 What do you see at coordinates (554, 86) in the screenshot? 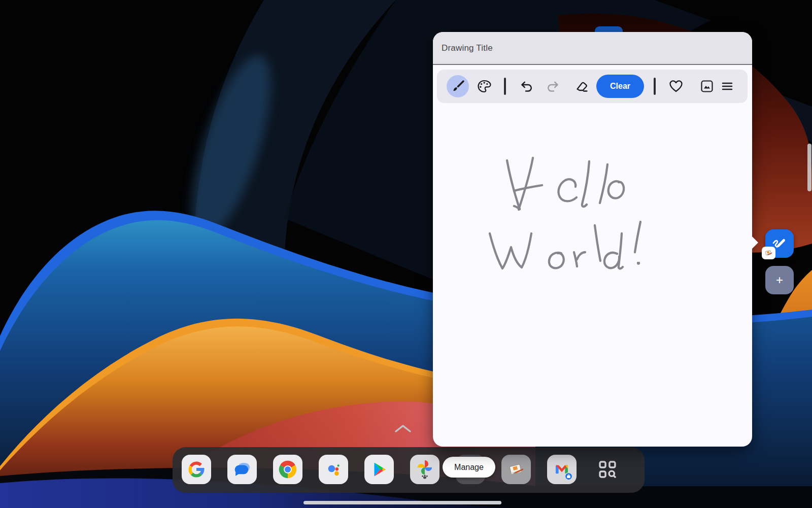
I see `redo-button` at bounding box center [554, 86].